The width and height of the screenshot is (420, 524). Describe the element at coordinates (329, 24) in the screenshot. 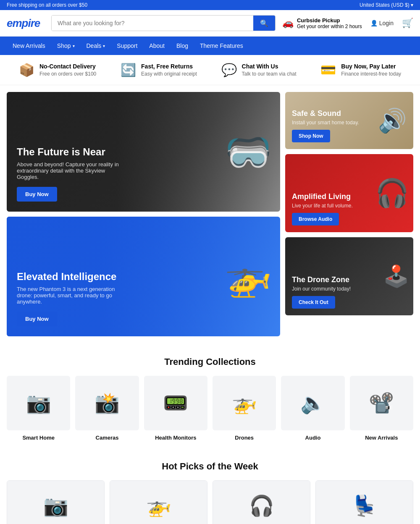

I see `curbside-text: Curbside Pickup Get your order within 2 …` at that location.